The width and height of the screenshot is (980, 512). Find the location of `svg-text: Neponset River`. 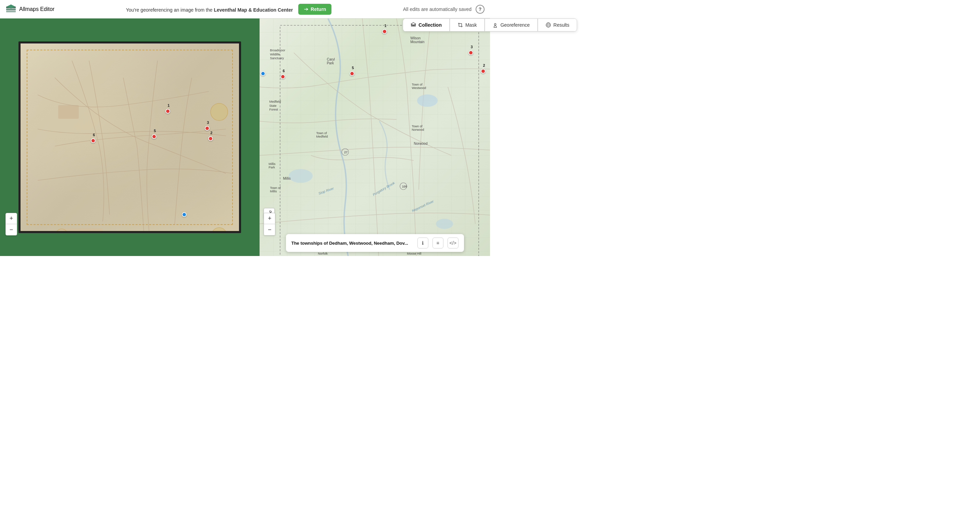

svg-text: Neponset River is located at coordinates (423, 206).